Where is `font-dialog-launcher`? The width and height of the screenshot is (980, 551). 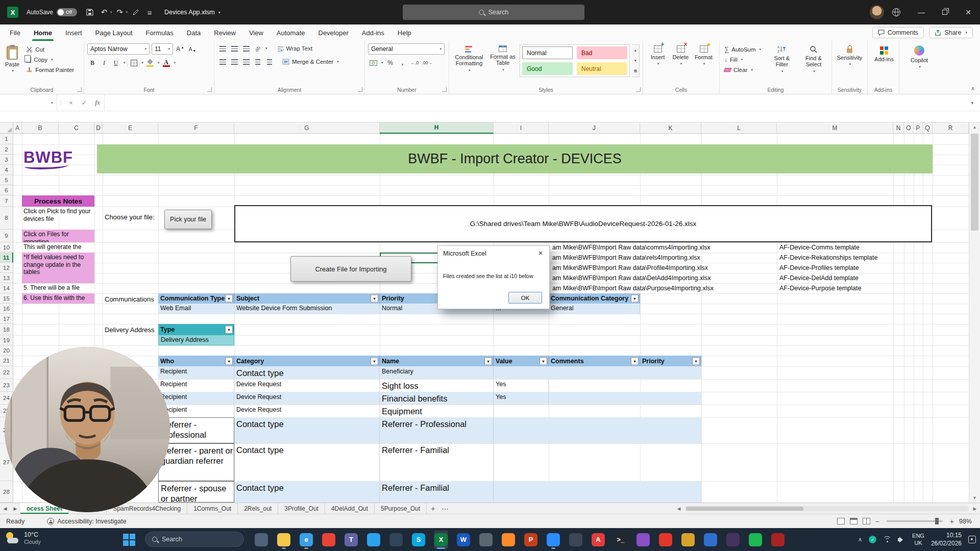 font-dialog-launcher is located at coordinates (209, 90).